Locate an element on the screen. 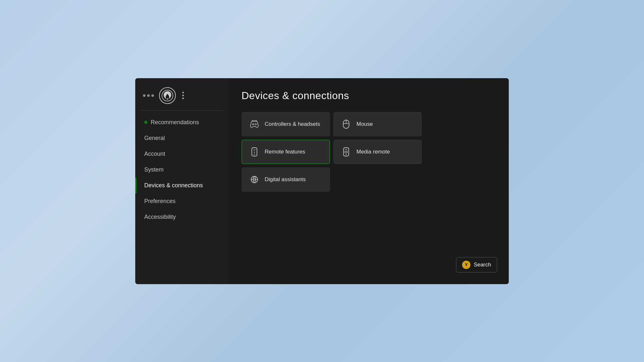 The image size is (644, 362). search-button: Y Search is located at coordinates (477, 265).